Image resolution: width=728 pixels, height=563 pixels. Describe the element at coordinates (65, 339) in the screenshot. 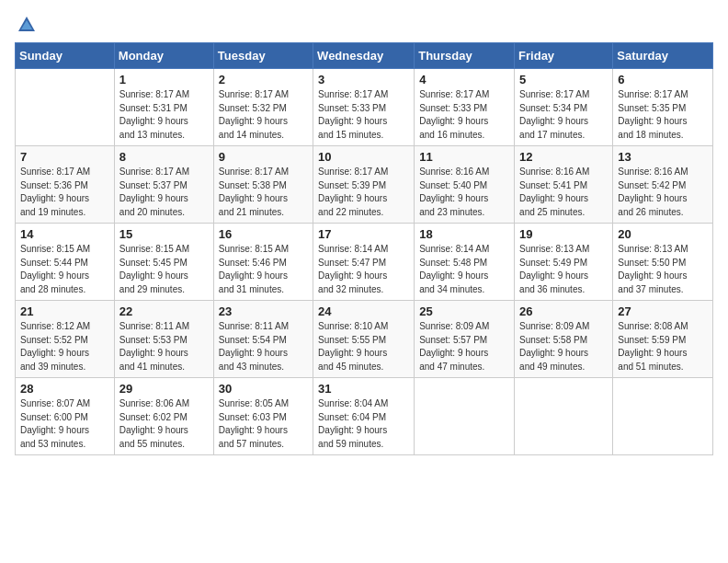

I see `day-cell: 21Sunrise: 8:12 AM Sunset: 5:52 PM Dayli…` at that location.